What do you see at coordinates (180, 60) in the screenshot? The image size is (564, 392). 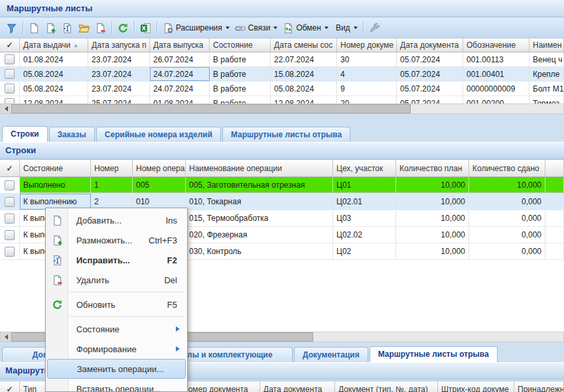 I see `cell: 26.07.2024` at bounding box center [180, 60].